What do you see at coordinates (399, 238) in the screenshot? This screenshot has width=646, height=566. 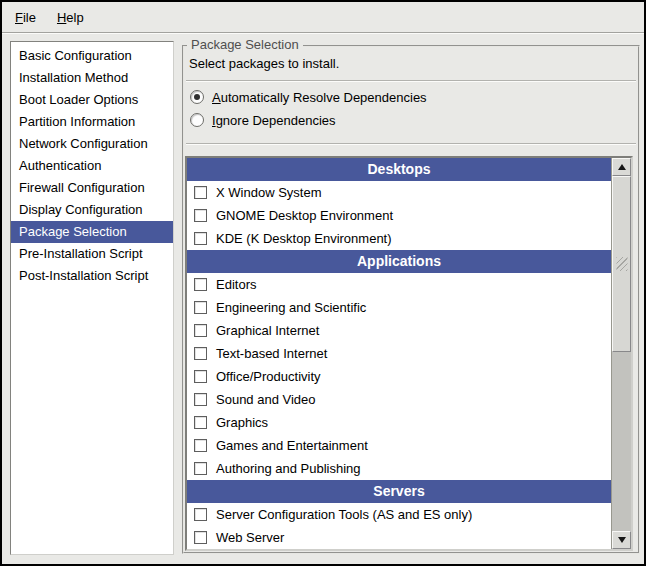 I see `pkg-row-kde-desktop: KDE (K Desktop Environment)` at bounding box center [399, 238].